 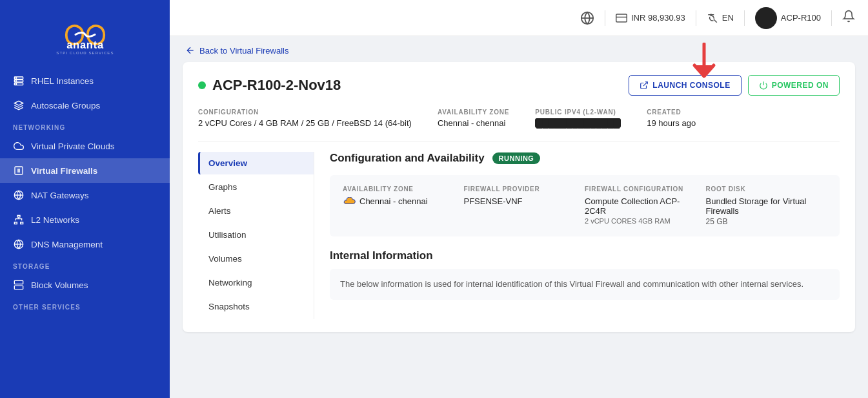 I want to click on avail-root-disk-label: ROOT DISK, so click(x=762, y=189).